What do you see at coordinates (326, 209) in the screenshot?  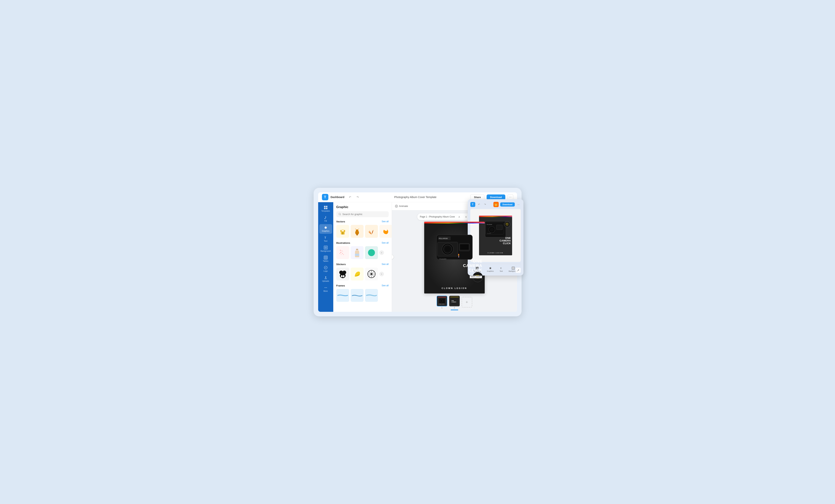 I see `sidebar-item-templates: Templates` at bounding box center [326, 209].